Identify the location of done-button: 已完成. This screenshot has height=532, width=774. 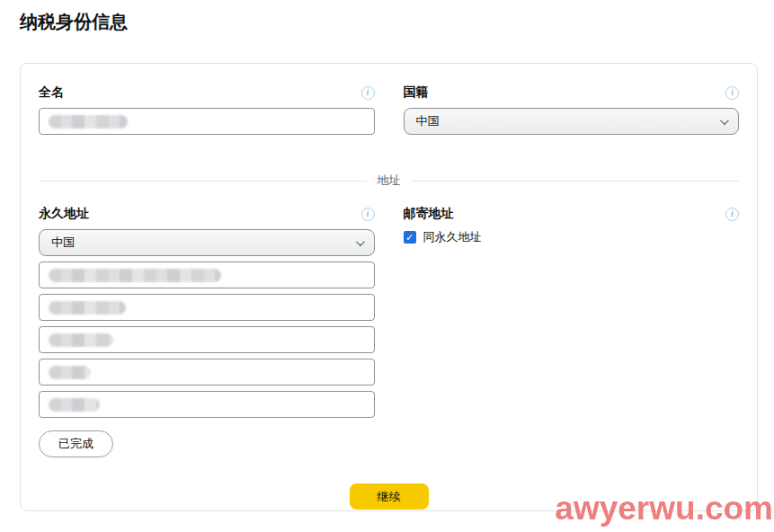
(76, 444).